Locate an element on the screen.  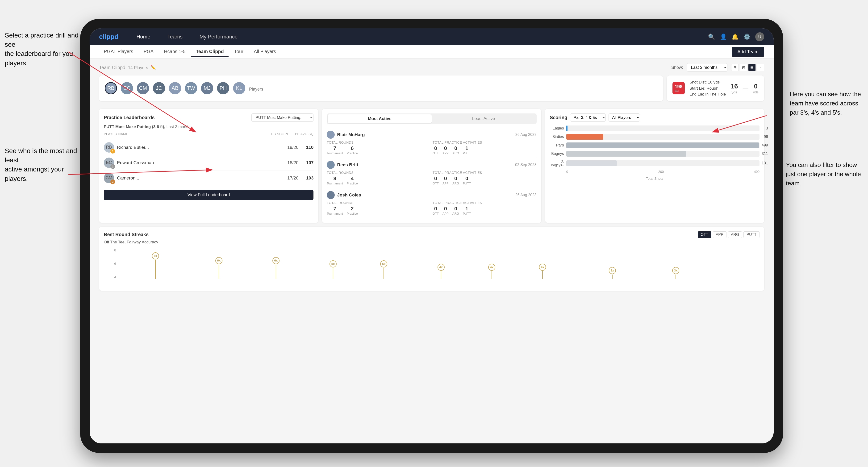
player-avatar-8: PH is located at coordinates (223, 88).